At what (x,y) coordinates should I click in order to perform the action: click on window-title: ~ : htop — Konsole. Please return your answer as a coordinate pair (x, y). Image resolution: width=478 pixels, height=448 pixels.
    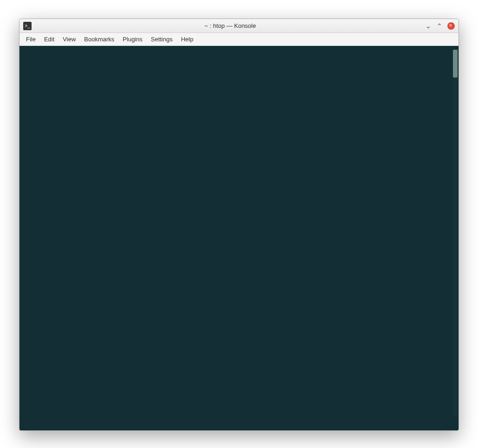
    Looking at the image, I should click on (230, 26).